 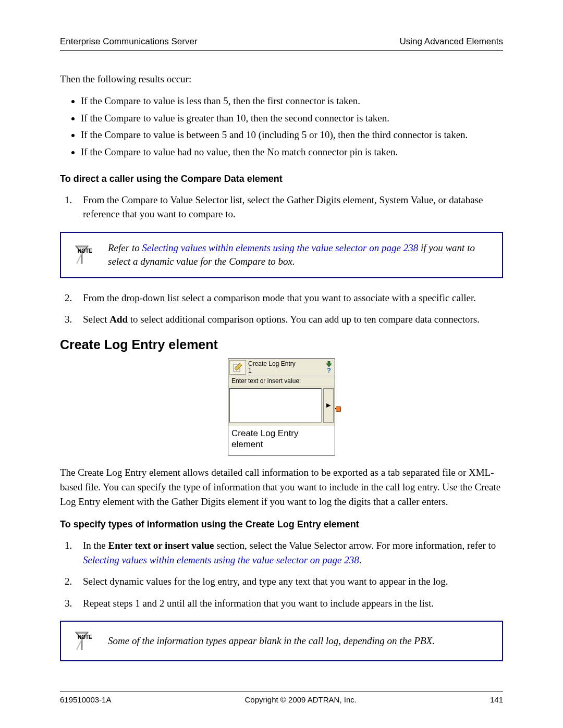 I want to click on step-item: From the drop-down list select a compari…, so click(x=289, y=298).